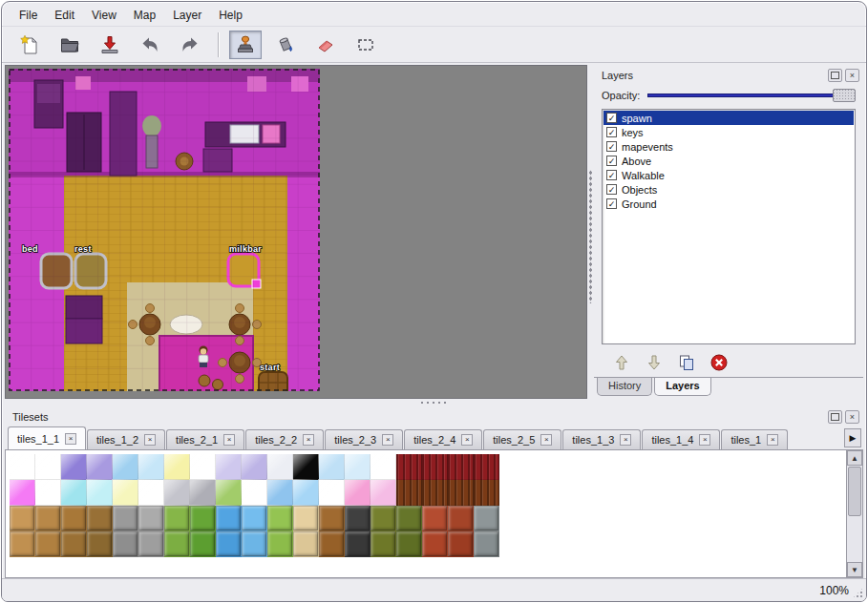 The height and width of the screenshot is (603, 868). What do you see at coordinates (254, 506) in the screenshot?
I see `tileset-grid` at bounding box center [254, 506].